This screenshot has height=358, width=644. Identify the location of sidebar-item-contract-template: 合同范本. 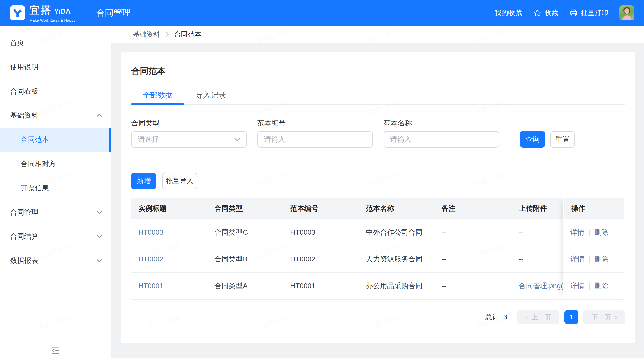
(55, 140).